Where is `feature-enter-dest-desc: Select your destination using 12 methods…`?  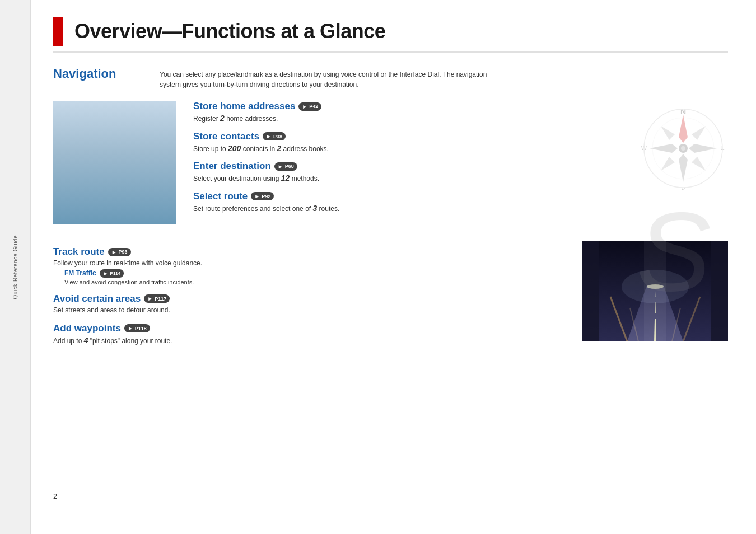 feature-enter-dest-desc: Select your destination using 12 methods… is located at coordinates (408, 179).